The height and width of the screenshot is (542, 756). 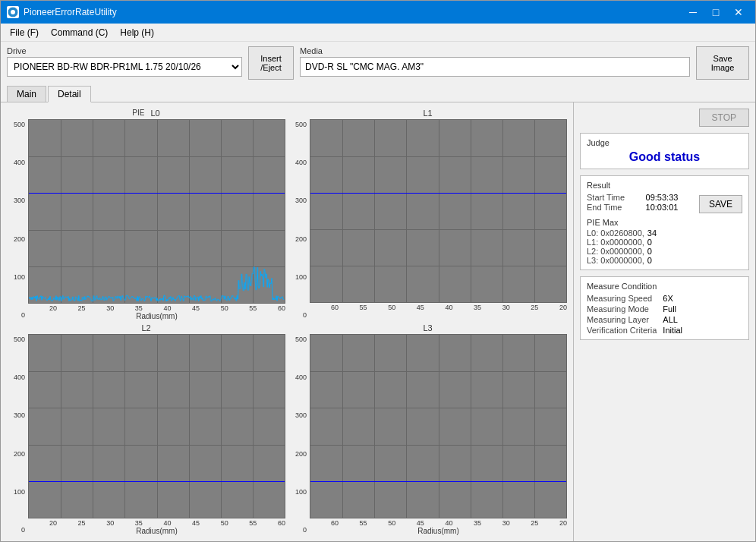 I want to click on chart-L0-yaxis: 500 400 300 200 100 0, so click(x=17, y=220).